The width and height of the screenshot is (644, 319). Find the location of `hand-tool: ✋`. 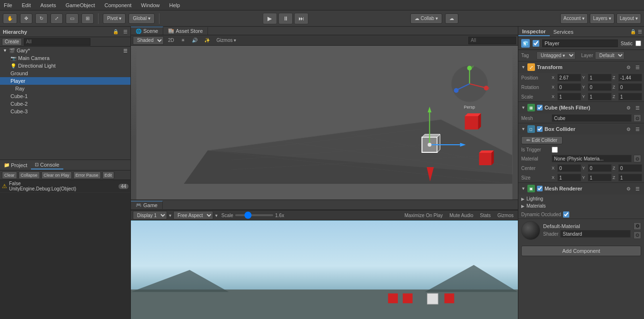

hand-tool: ✋ is located at coordinates (10, 19).